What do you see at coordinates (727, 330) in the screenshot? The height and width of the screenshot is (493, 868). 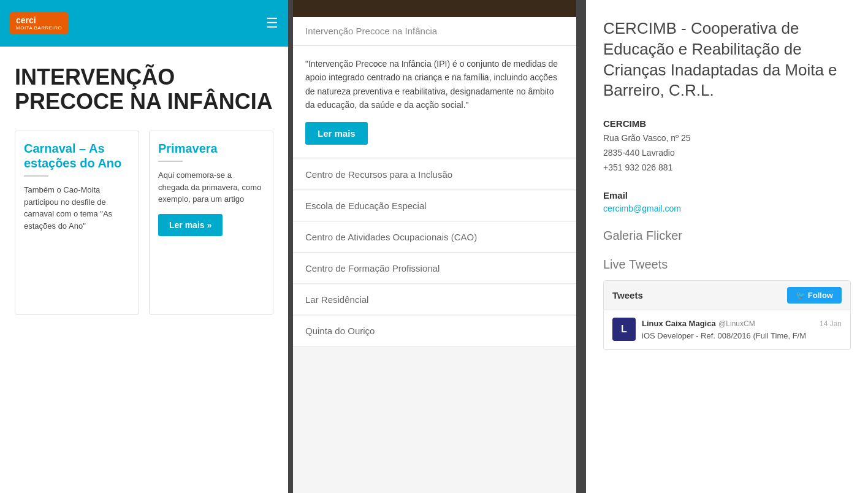 I see `tweet-item: L Linux Caixa Magica @LinuxCM 14 Jan iOS…` at bounding box center [727, 330].